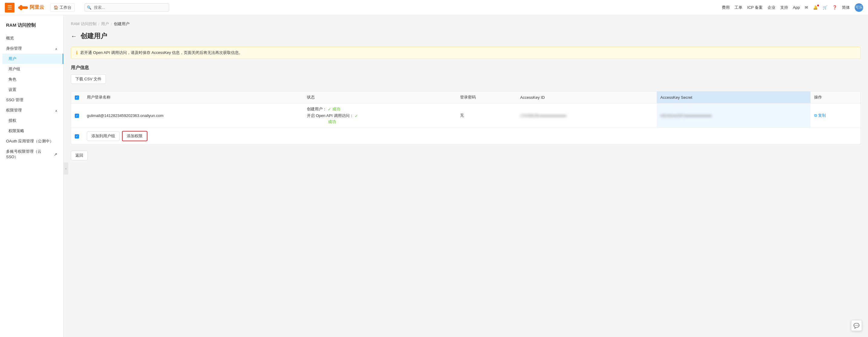 The width and height of the screenshot is (868, 337). Describe the element at coordinates (846, 7) in the screenshot. I see `simplified-label: 简体` at that location.